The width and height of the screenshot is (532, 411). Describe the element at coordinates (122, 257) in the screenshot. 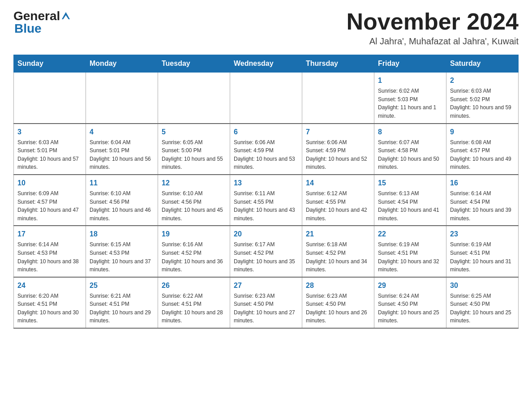

I see `day-info: Sunrise: 6:15 AMSunset: 4:53 PMDaylight:…` at that location.